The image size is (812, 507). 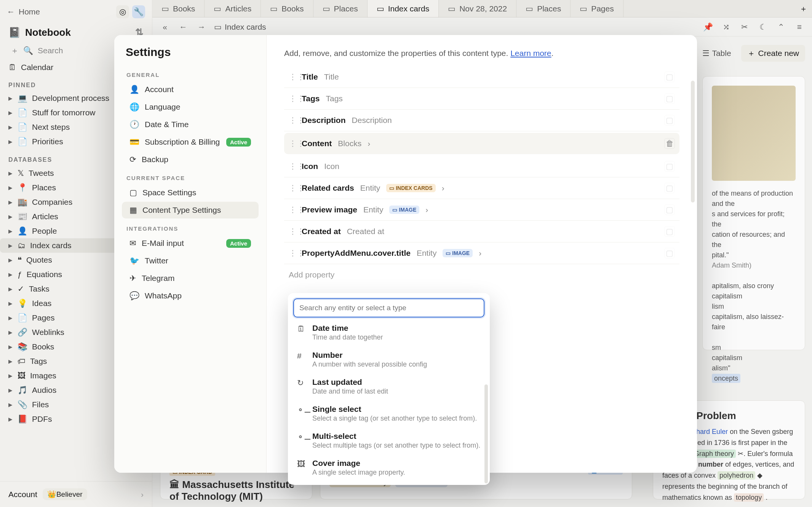 What do you see at coordinates (302, 410) in the screenshot?
I see `share-icon: ⚬⚊` at bounding box center [302, 410].